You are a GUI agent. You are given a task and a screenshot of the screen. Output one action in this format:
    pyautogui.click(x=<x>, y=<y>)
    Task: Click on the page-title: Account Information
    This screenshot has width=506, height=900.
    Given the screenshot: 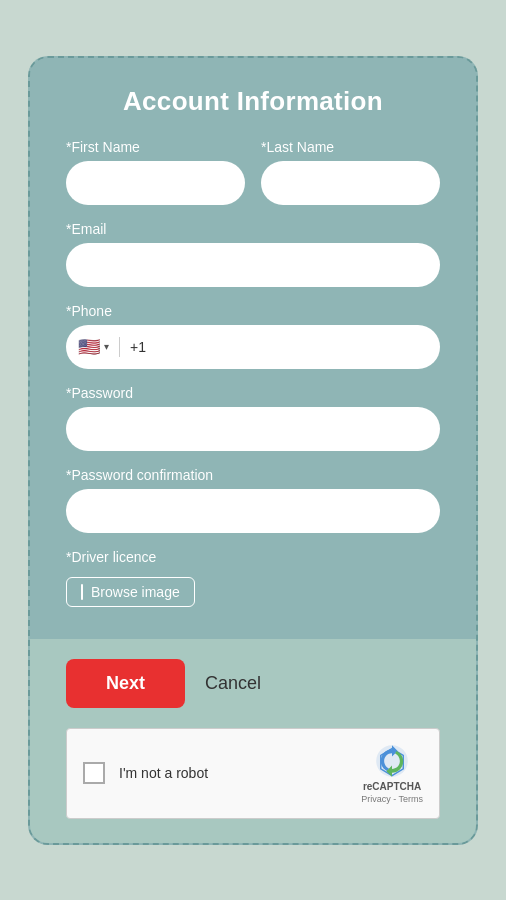 What is the action you would take?
    pyautogui.click(x=253, y=102)
    